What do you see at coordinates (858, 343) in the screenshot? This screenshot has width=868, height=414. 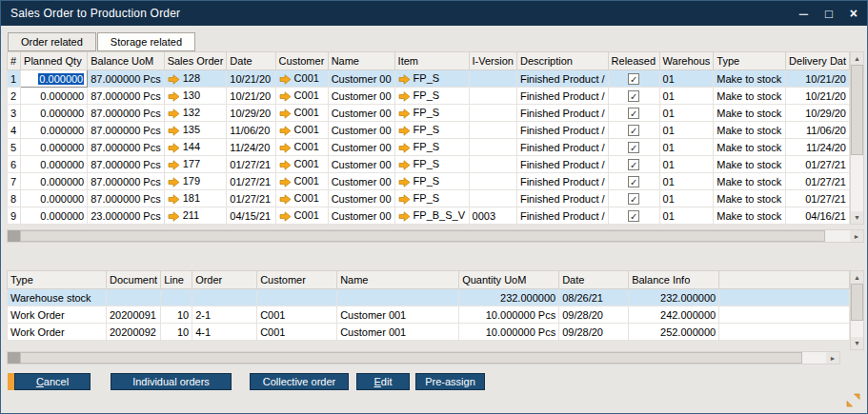 I see `scroll-down-icon: ▼` at bounding box center [858, 343].